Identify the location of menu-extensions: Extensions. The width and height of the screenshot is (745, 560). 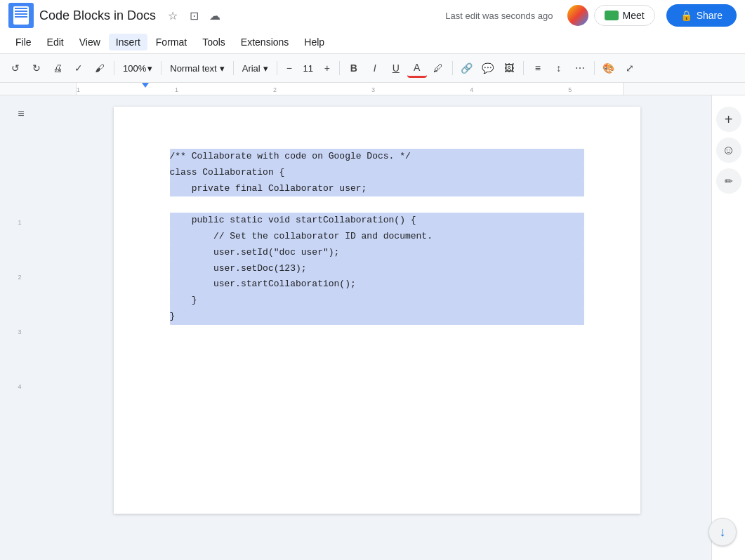
(265, 42).